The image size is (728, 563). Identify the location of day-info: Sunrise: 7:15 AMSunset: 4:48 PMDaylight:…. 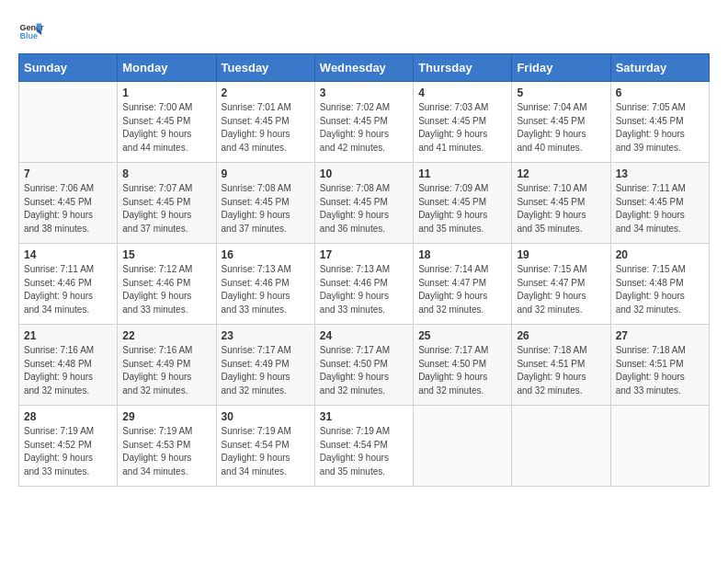
(660, 290).